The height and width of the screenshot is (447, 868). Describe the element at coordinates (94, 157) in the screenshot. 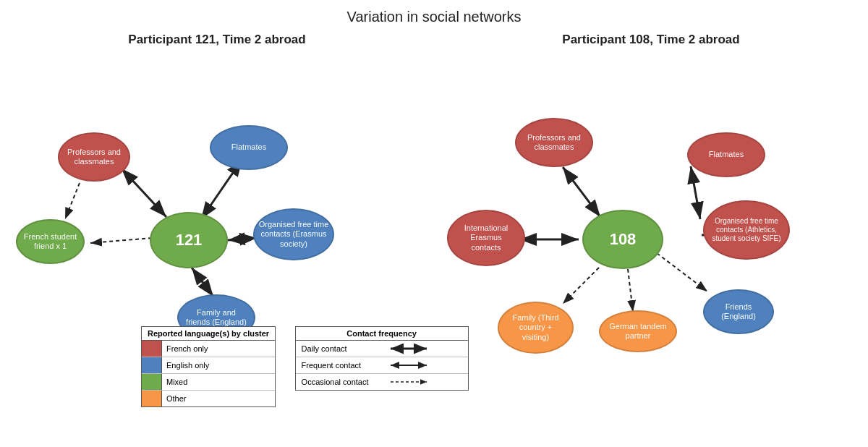

I see `profs1-node: Professors andclassmates` at that location.